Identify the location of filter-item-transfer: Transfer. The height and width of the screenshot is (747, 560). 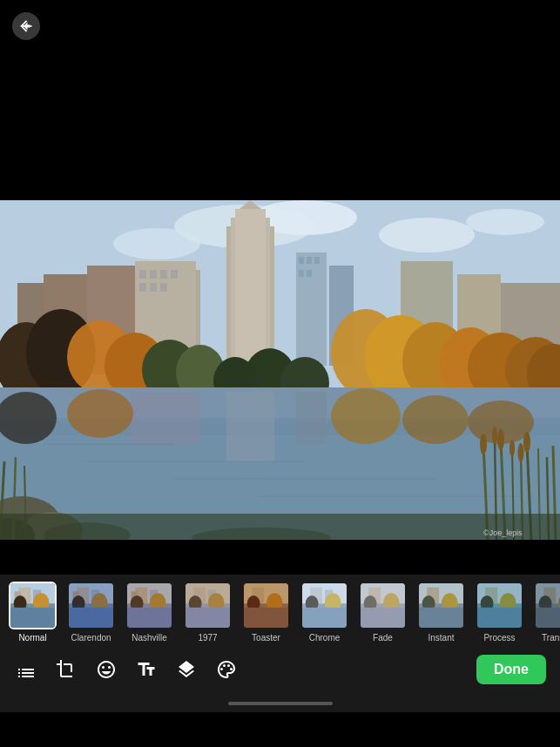
(547, 612).